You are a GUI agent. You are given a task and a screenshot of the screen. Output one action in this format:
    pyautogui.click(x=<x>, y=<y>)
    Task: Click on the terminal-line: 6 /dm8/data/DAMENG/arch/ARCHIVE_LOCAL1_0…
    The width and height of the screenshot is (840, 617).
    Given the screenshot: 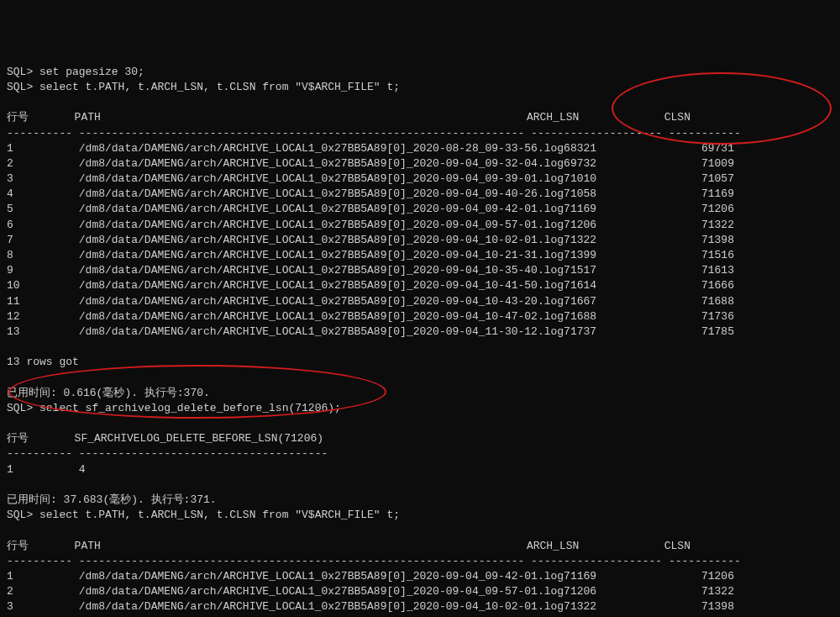 What is the action you would take?
    pyautogui.click(x=420, y=225)
    